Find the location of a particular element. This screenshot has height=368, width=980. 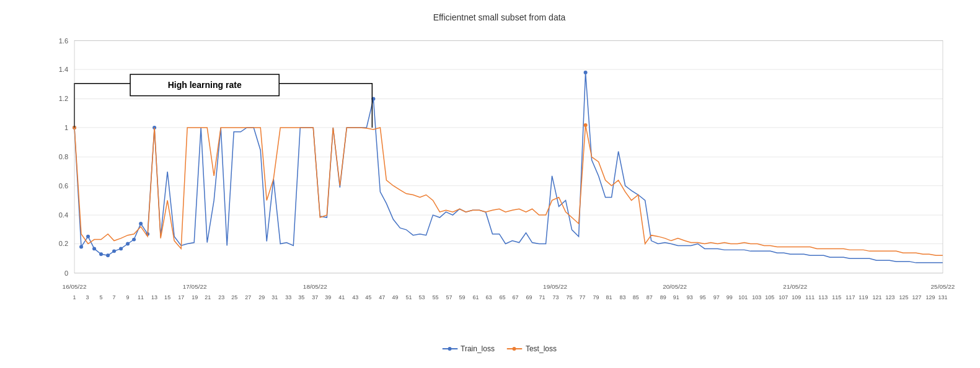

x-num-81: 81 is located at coordinates (609, 297).